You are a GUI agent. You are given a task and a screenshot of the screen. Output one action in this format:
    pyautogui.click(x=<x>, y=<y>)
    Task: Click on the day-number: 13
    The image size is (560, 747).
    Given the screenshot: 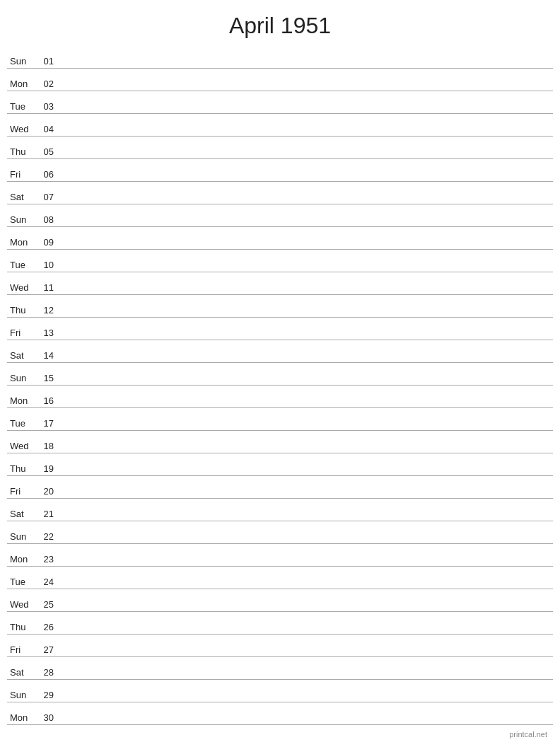 What is the action you would take?
    pyautogui.click(x=47, y=332)
    